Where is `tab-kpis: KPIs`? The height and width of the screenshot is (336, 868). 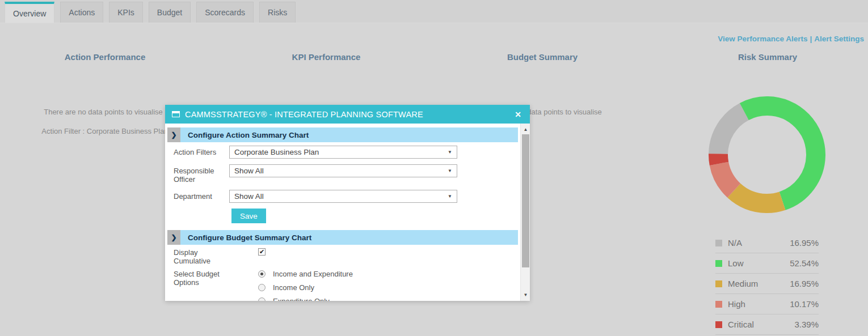 tab-kpis: KPIs is located at coordinates (126, 12).